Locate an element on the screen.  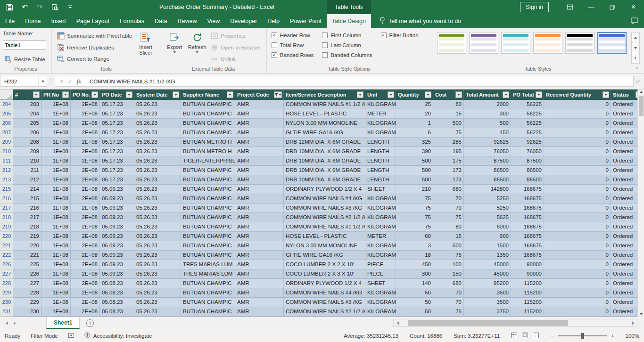
cell: 1500 is located at coordinates (487, 246).